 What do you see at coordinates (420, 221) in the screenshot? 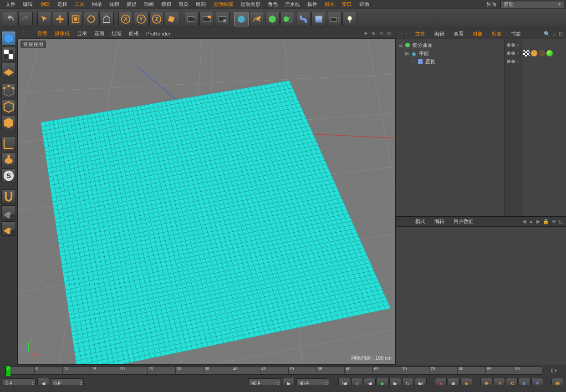
I see `attr-tab-mode: 模式` at bounding box center [420, 221].